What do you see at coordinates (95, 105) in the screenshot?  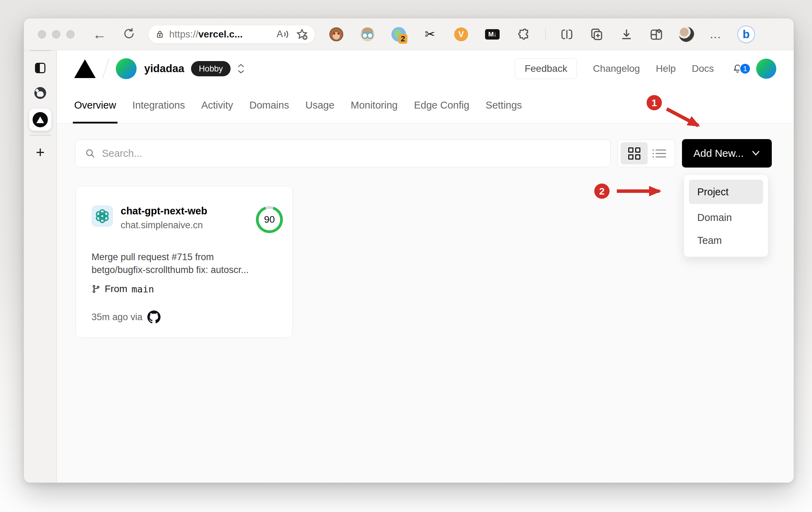 I see `tab-overview: Overview` at bounding box center [95, 105].